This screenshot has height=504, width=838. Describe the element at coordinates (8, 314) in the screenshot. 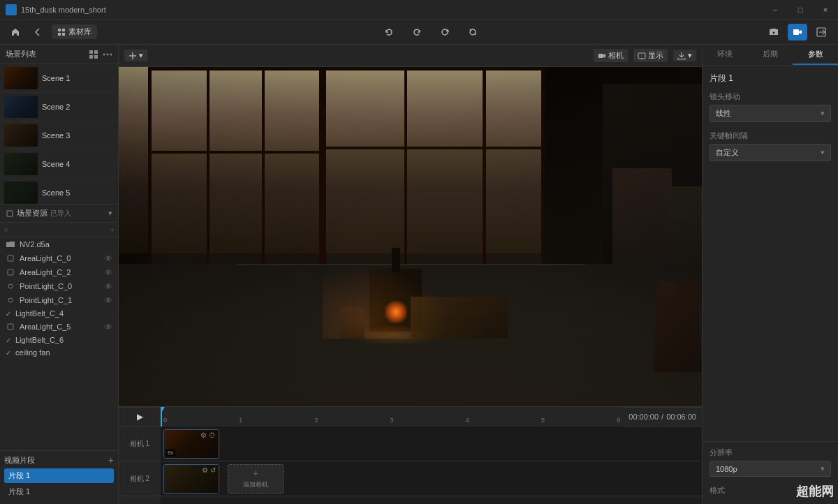

I see `check-icon: ✓` at that location.